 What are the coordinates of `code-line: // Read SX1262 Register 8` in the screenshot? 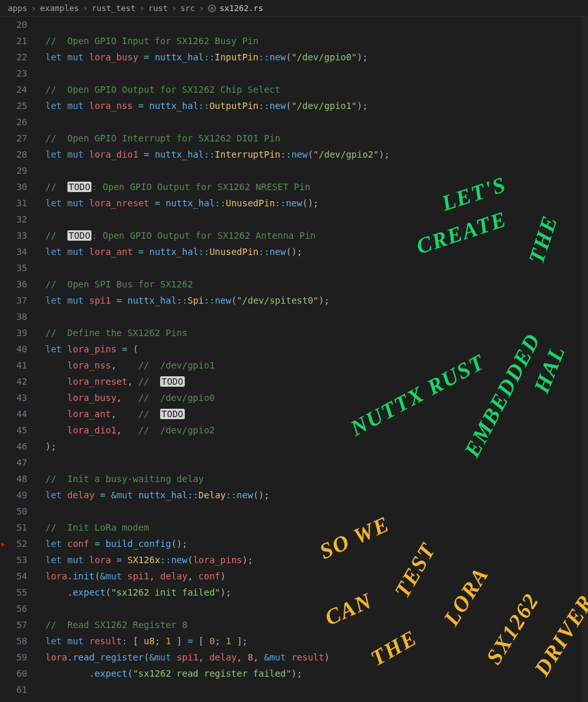 It's located at (316, 625).